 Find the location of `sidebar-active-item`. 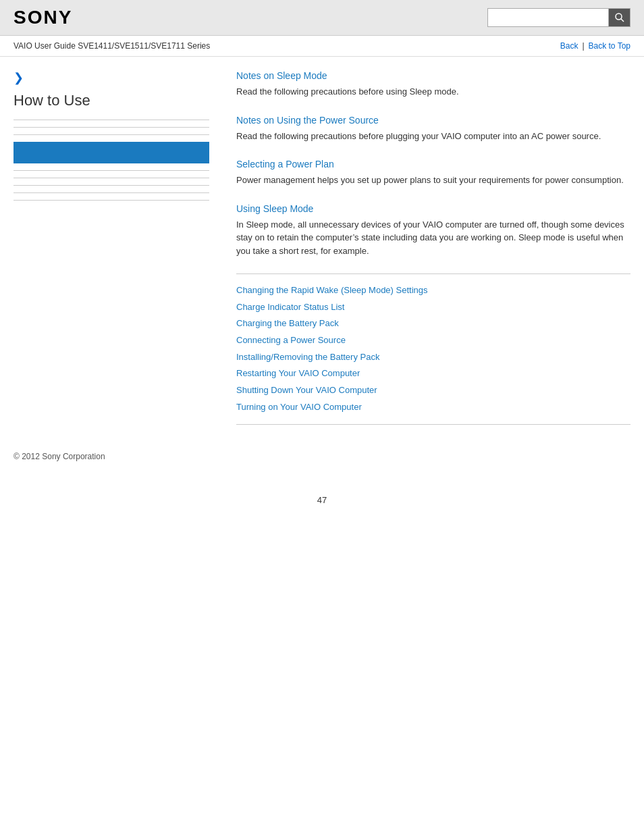

sidebar-active-item is located at coordinates (111, 153).